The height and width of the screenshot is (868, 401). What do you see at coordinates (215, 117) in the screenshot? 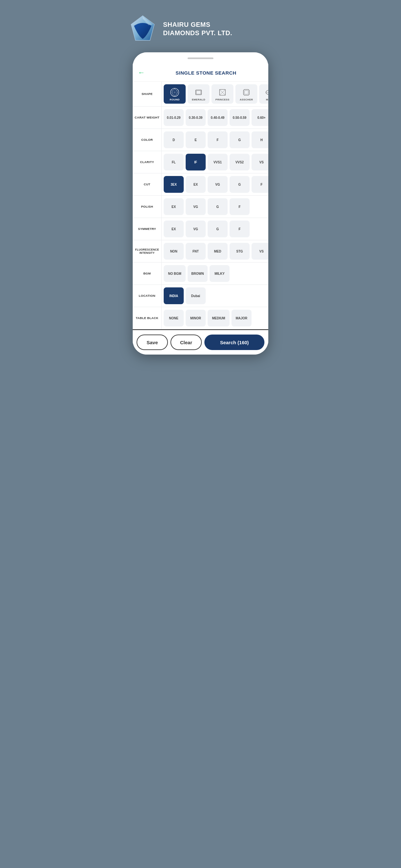
I see `carat-weight-options: 0.01-0.29 0.30-0.39 0.40-0.49 0.50-0.59 …` at bounding box center [215, 117].